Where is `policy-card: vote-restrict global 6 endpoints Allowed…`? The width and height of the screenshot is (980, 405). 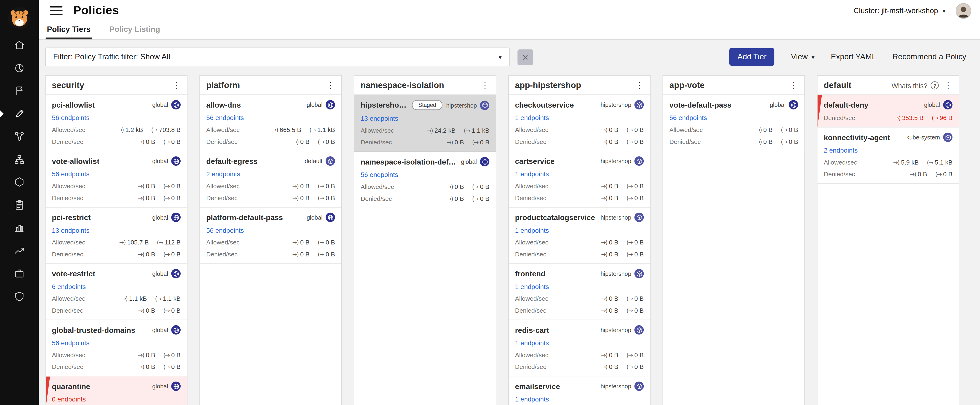
policy-card: vote-restrict global 6 endpoints Allowed… is located at coordinates (116, 292).